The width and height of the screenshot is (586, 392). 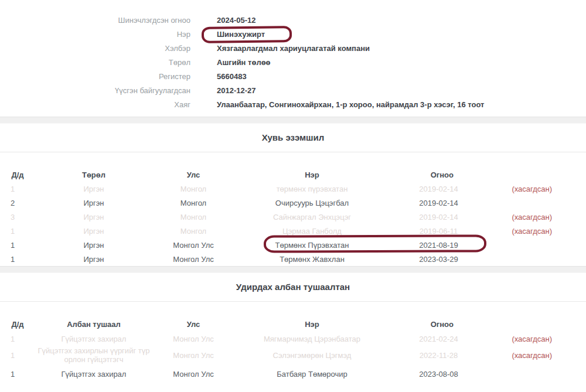 I want to click on cell-name: Цэрмаа Ганболд, so click(x=312, y=231).